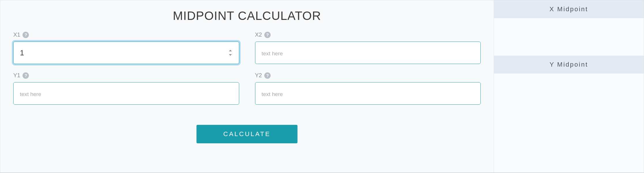 This screenshot has height=173, width=644. Describe the element at coordinates (569, 65) in the screenshot. I see `y-midpoint-header: Y Midpoint` at that location.